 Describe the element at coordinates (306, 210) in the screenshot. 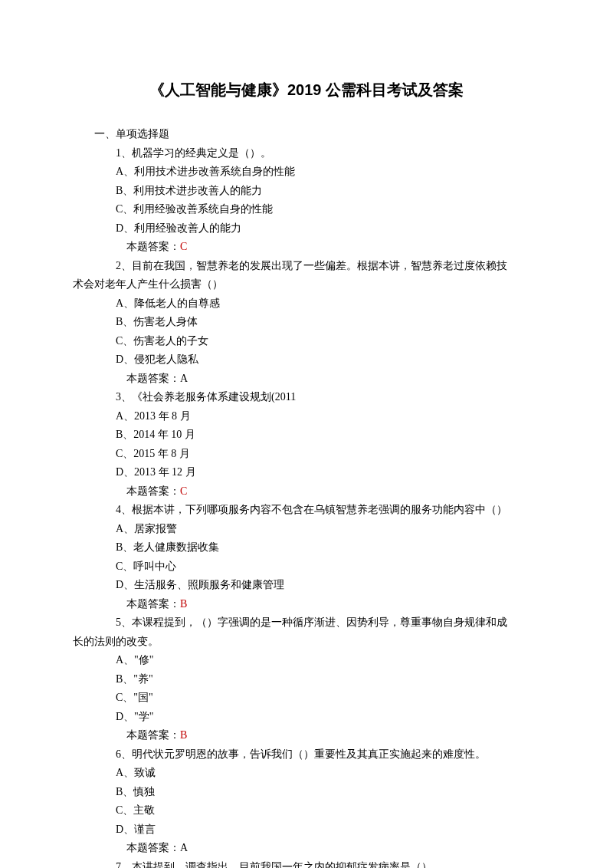

I see `question-option: C、利用经验改善系统自身的性能` at that location.